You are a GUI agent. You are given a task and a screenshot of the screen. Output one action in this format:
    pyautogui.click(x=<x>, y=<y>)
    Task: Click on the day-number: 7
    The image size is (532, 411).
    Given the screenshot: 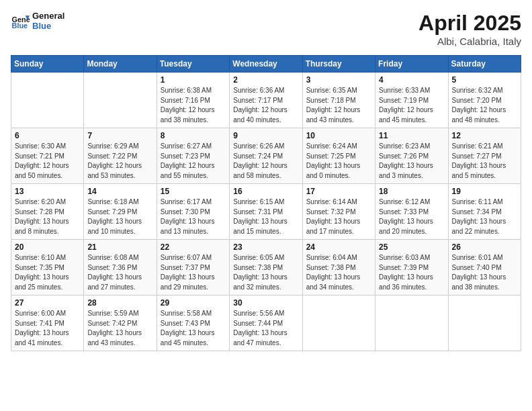 What is the action you would take?
    pyautogui.click(x=120, y=136)
    